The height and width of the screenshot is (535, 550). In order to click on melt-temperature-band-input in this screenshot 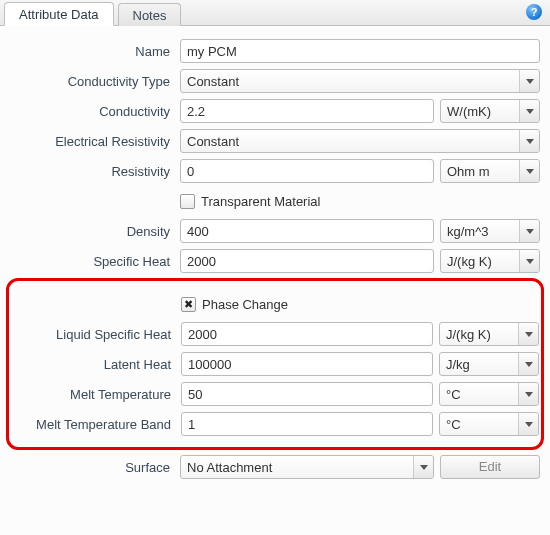, I will do `click(307, 424)`.